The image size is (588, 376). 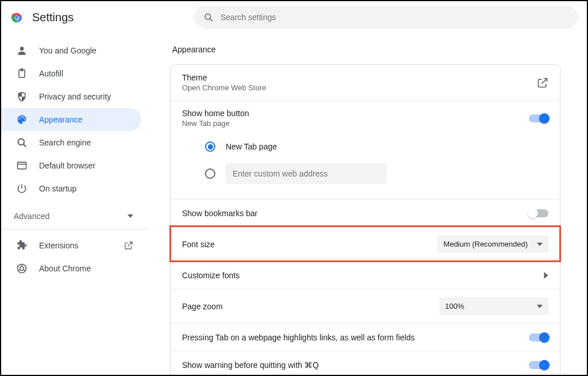 I want to click on custom-url-input, so click(x=306, y=174).